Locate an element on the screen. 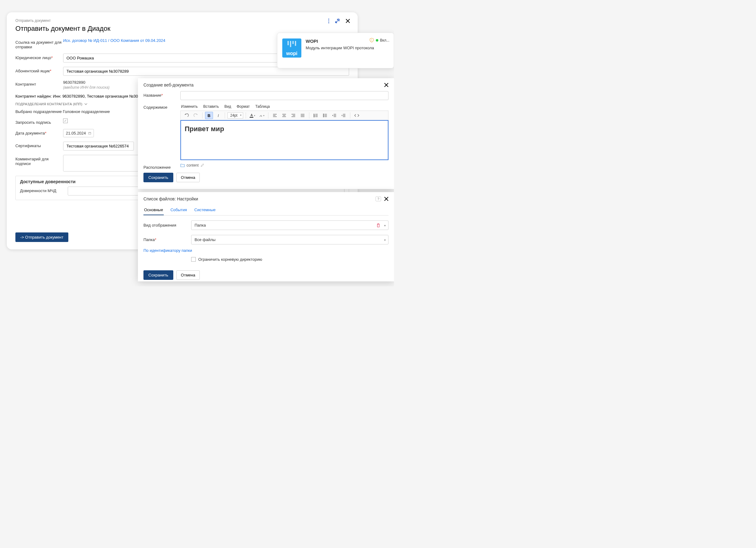  bold-icon: B is located at coordinates (209, 115).